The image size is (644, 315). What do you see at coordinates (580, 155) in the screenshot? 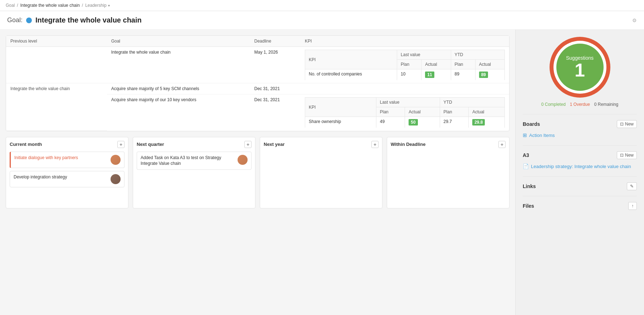
I see `a3-header: A3 ⊡ New` at bounding box center [580, 155].